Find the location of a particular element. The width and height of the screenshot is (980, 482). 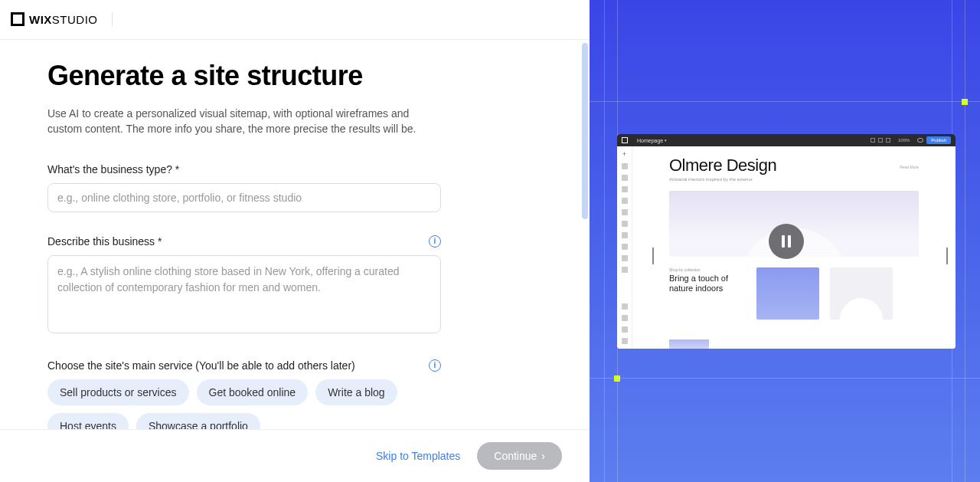

mobile-icon is located at coordinates (888, 140).